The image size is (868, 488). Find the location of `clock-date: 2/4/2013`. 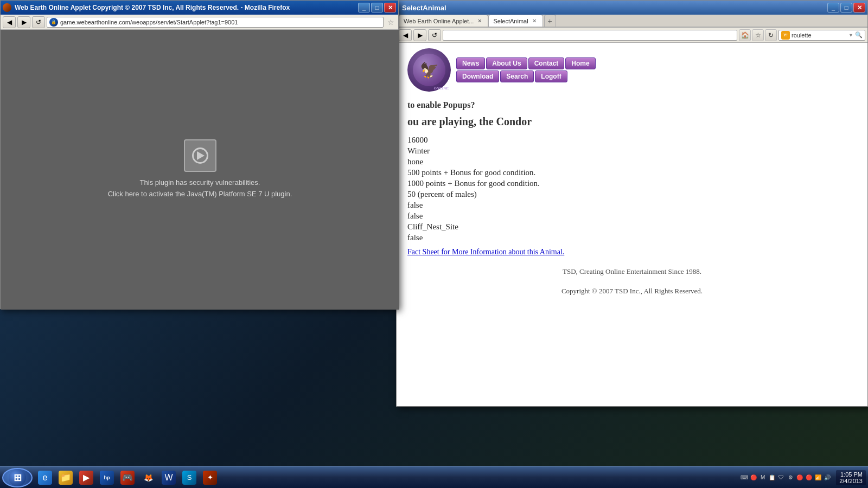

clock-date: 2/4/2013 is located at coordinates (851, 481).